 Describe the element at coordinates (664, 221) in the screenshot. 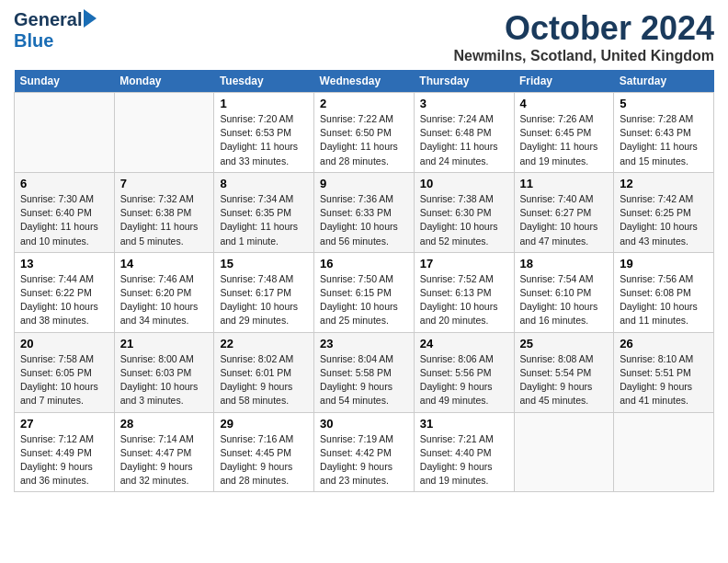

I see `day-info: Sunrise: 7:42 AM Sunset: 6:25 PM Dayligh…` at that location.